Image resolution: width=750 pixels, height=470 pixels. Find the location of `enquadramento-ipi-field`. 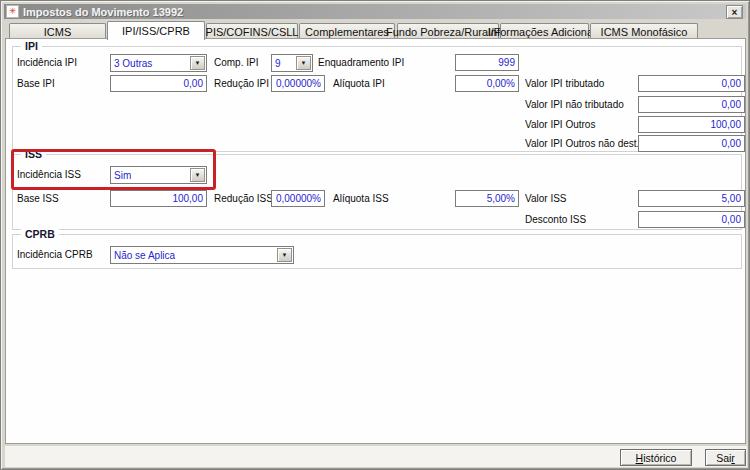

enquadramento-ipi-field is located at coordinates (487, 62).